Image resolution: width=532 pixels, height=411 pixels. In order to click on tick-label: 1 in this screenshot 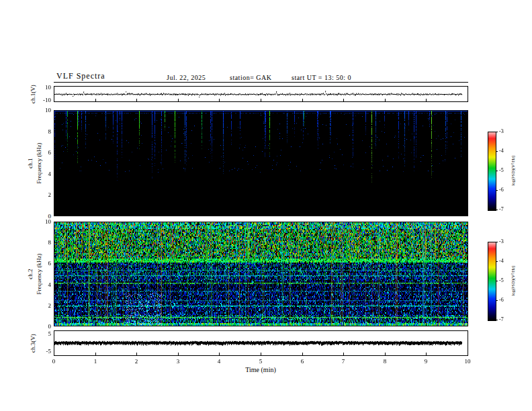, I will do `click(95, 361)`.